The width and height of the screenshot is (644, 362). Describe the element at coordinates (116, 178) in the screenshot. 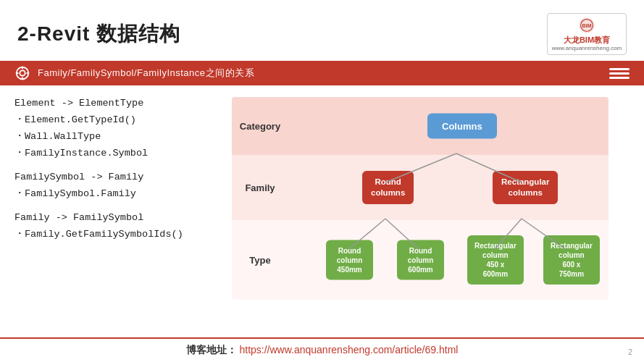

I see `block2-title: FamilySymbol -> Family` at that location.